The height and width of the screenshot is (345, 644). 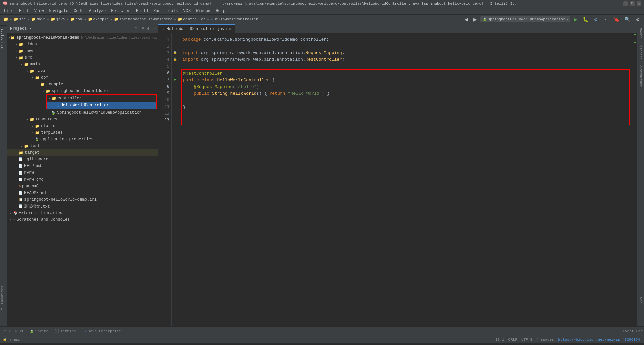 I want to click on menu-analyze: Analyze, so click(x=97, y=11).